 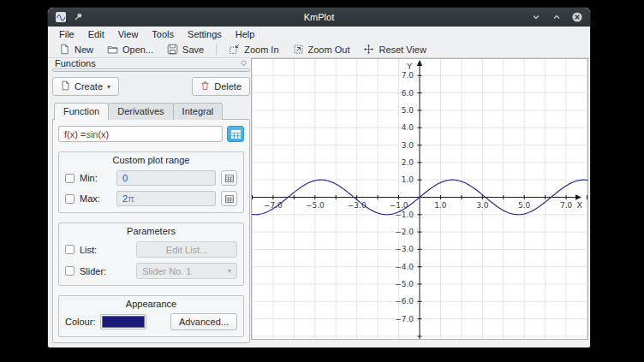 I want to click on max-label: Max:, so click(x=96, y=199).